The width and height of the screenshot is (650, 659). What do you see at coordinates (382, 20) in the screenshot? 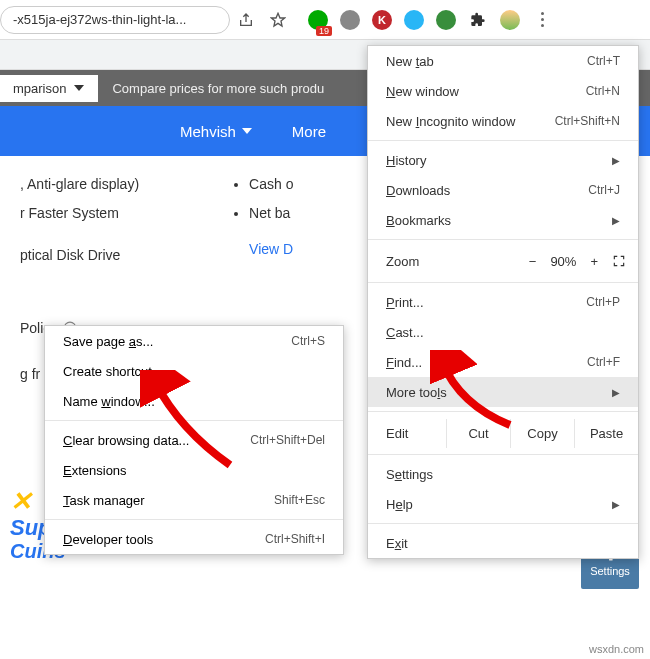
I see `ext-icon-3: K` at bounding box center [382, 20].